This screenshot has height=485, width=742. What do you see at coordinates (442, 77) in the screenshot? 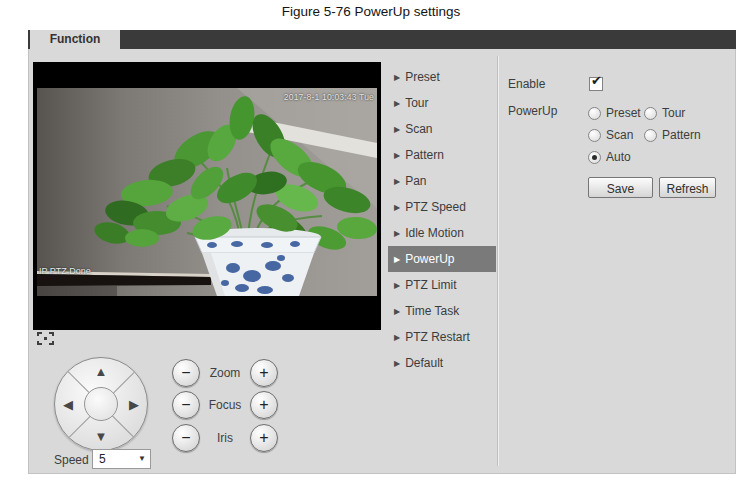
I see `menu-item-preset: ▶Preset` at bounding box center [442, 77].